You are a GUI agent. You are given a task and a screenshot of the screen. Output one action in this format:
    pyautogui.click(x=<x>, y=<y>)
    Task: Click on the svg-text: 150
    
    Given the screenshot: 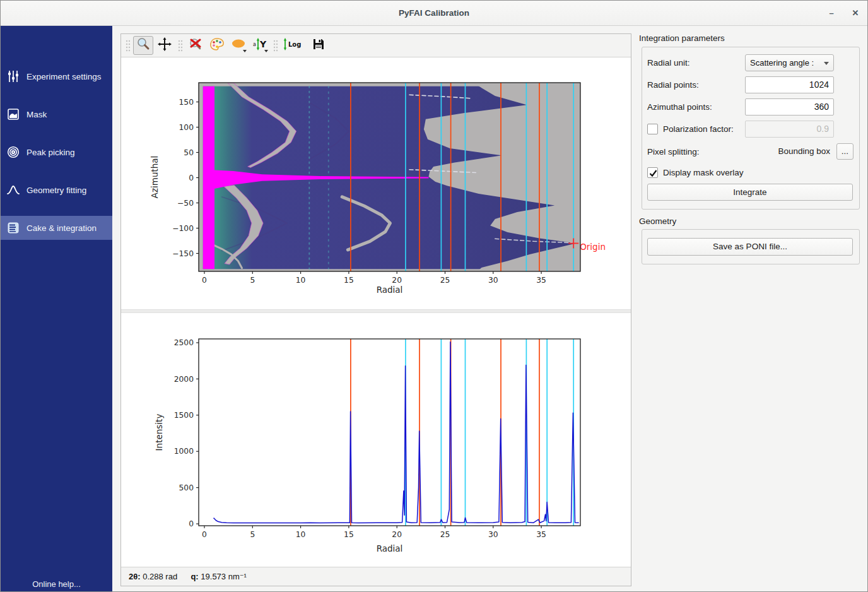 What is the action you would take?
    pyautogui.click(x=187, y=102)
    